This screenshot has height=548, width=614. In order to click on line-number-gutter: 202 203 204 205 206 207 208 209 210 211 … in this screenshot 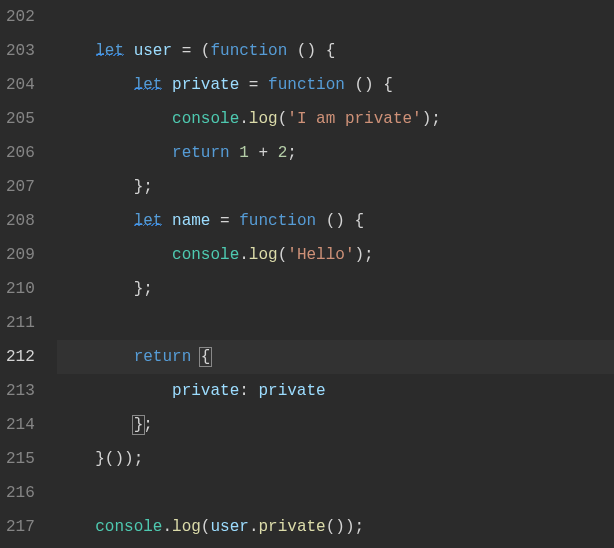, I will do `click(26, 274)`.